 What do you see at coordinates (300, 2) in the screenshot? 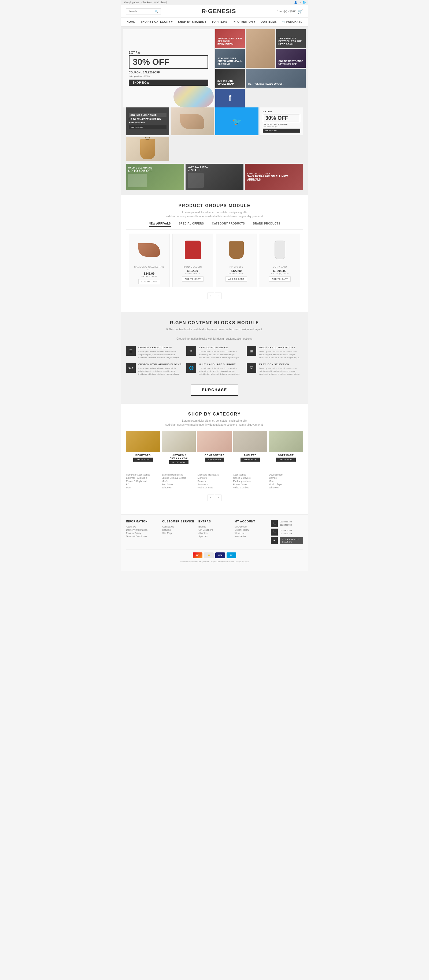
I see `currency-selector: $` at bounding box center [300, 2].